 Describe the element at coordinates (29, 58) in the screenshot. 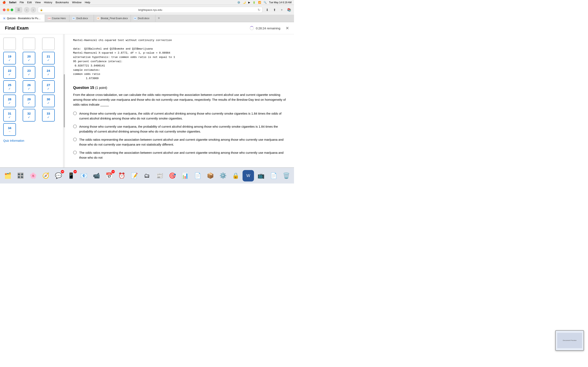

I see `question-nav-20: 20✓` at that location.